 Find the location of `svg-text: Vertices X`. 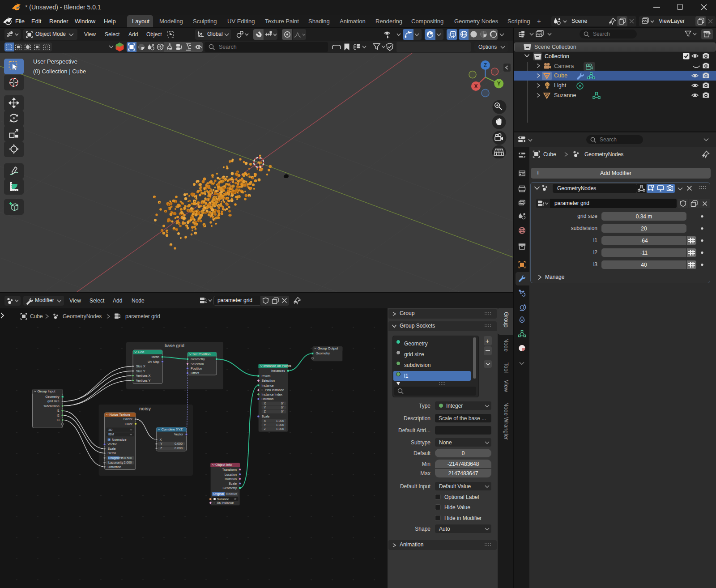

svg-text: Vertices X is located at coordinates (143, 376).